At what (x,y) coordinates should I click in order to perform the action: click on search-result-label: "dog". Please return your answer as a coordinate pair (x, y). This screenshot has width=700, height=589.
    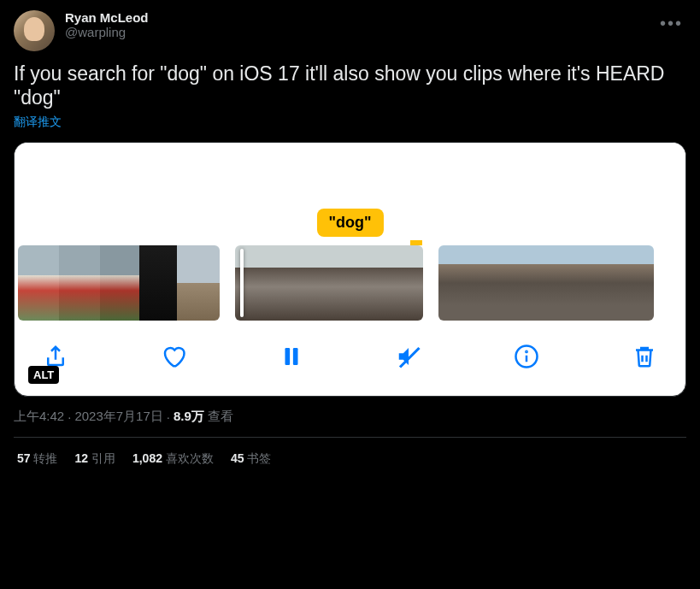
    Looking at the image, I should click on (350, 222).